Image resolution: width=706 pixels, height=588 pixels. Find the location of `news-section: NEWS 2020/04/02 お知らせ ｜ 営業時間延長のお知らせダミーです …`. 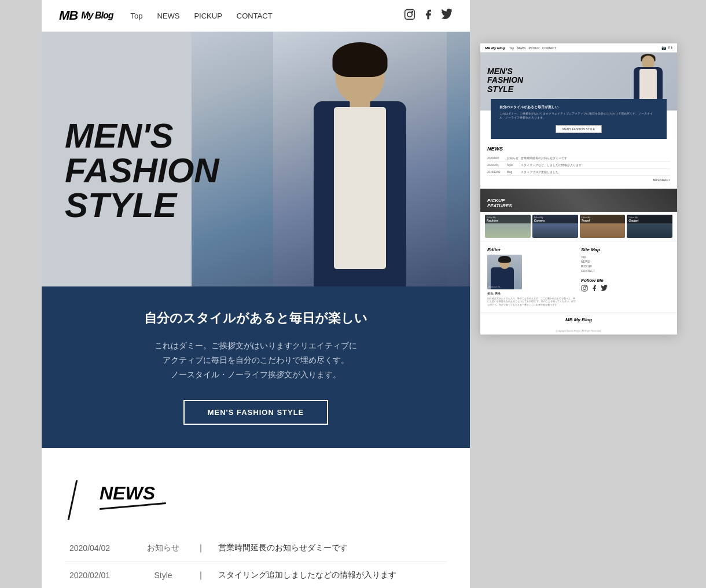

news-section: NEWS 2020/04/02 お知らせ ｜ 営業時間延長のお知らせダミーです … is located at coordinates (256, 518).